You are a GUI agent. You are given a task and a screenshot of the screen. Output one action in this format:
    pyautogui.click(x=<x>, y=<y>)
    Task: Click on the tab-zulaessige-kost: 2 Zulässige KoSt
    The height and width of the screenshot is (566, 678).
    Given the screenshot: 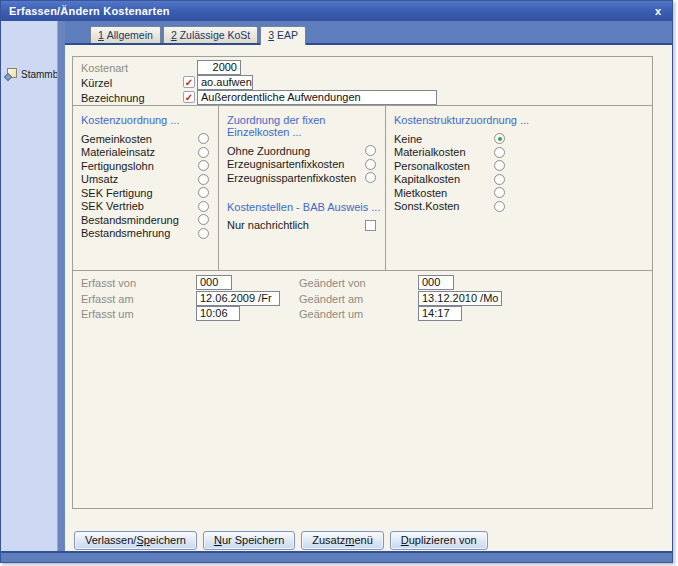 What is the action you would take?
    pyautogui.click(x=210, y=34)
    